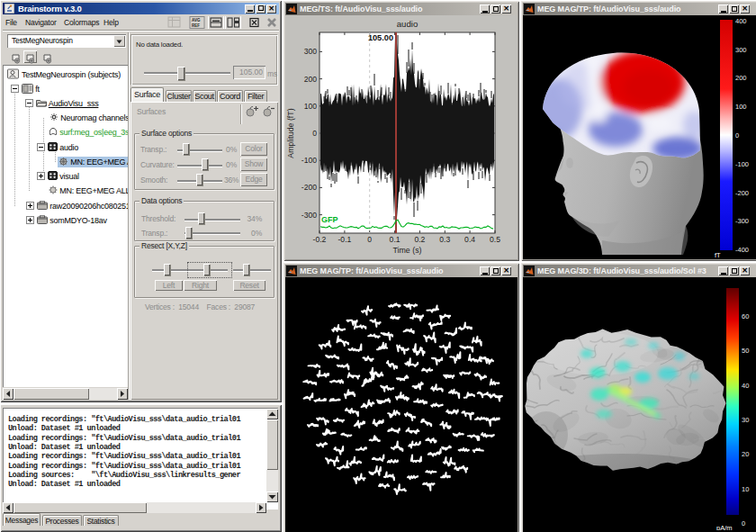 The width and height of the screenshot is (756, 532). I want to click on svg-text: AVG, so click(196, 20).